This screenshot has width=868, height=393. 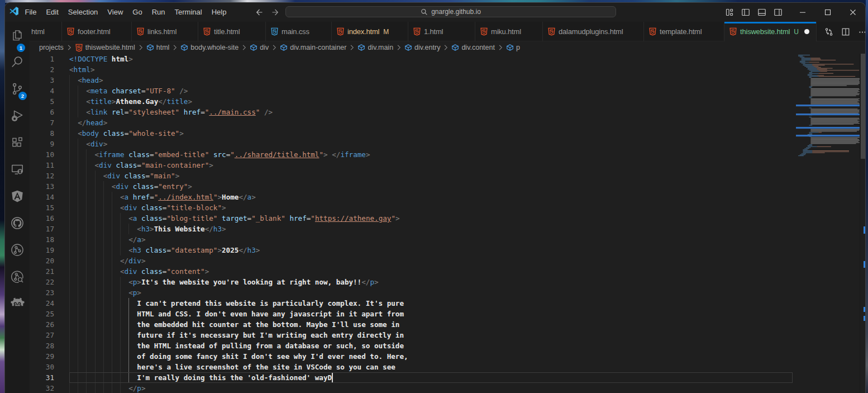 I want to click on activity-source-control: 2, so click(x=17, y=89).